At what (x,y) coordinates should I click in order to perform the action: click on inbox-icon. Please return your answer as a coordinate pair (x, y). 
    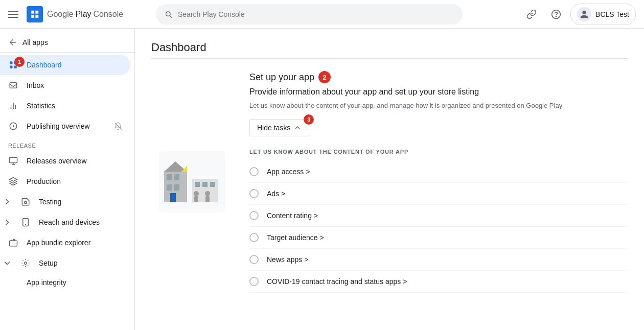
    Looking at the image, I should click on (13, 85).